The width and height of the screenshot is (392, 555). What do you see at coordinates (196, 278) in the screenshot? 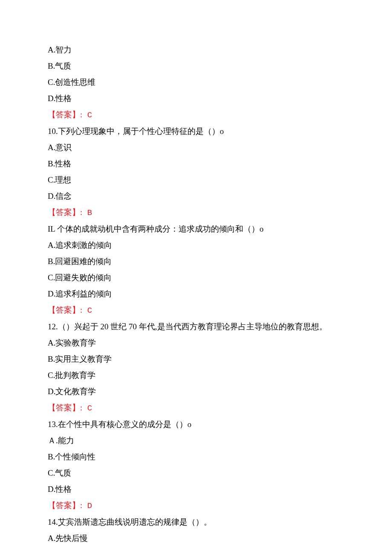
I see `q11-option-c: C.回避失败的倾向` at bounding box center [196, 278].